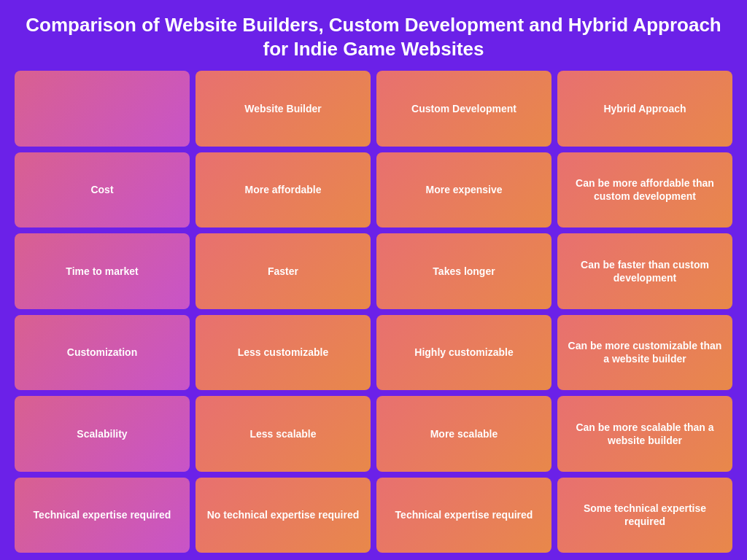 The height and width of the screenshot is (560, 747). What do you see at coordinates (374, 36) in the screenshot?
I see `title-area: Comparison of Website Builders, Custom D…` at bounding box center [374, 36].